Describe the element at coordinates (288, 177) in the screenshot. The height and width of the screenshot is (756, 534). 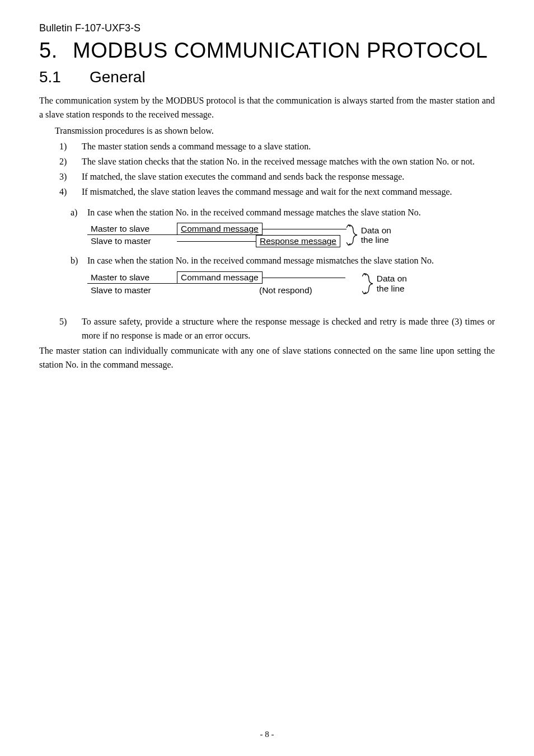
I see `list-text: If matched, the slave station executes t…` at that location.